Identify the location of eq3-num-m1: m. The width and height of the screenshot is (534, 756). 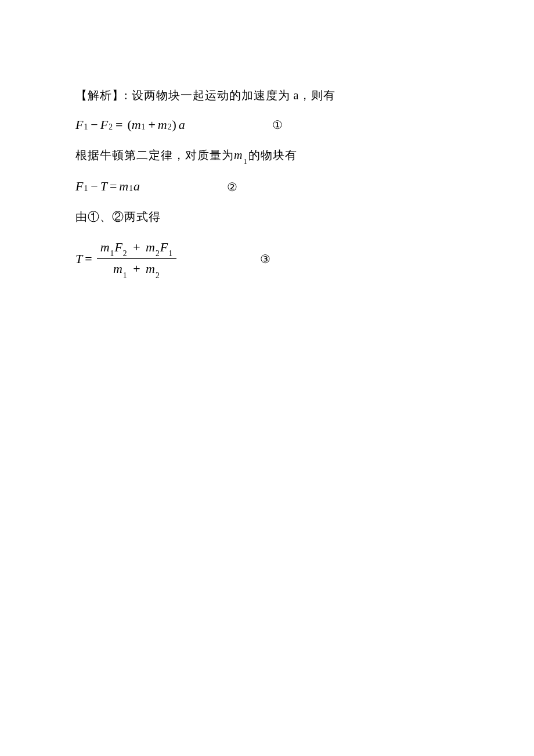
(105, 247).